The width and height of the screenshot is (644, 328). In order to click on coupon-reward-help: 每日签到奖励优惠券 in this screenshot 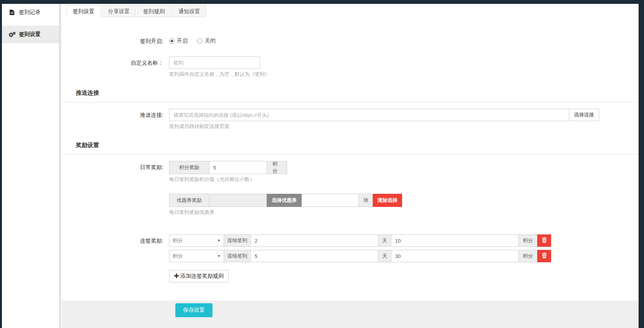, I will do `click(404, 212)`.